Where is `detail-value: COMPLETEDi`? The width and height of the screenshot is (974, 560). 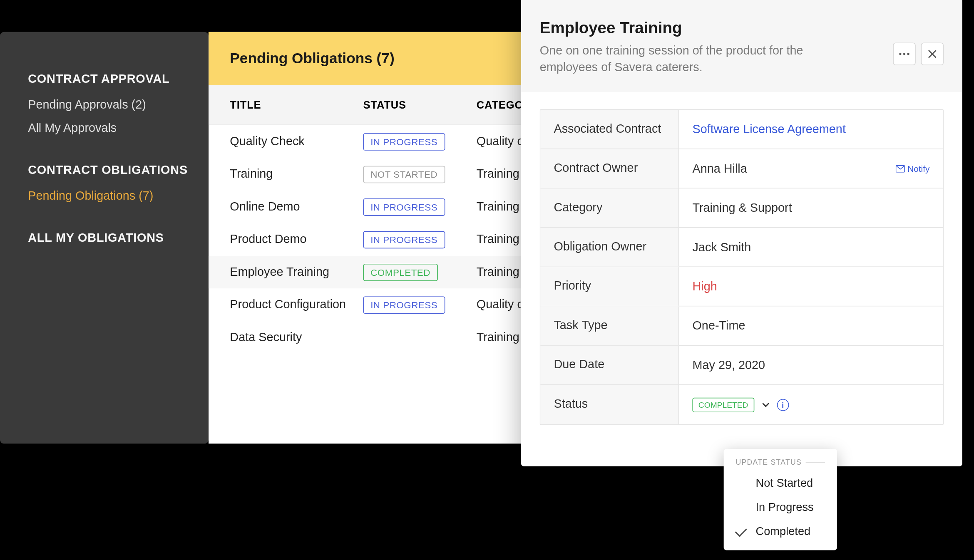 detail-value: COMPLETEDi is located at coordinates (811, 405).